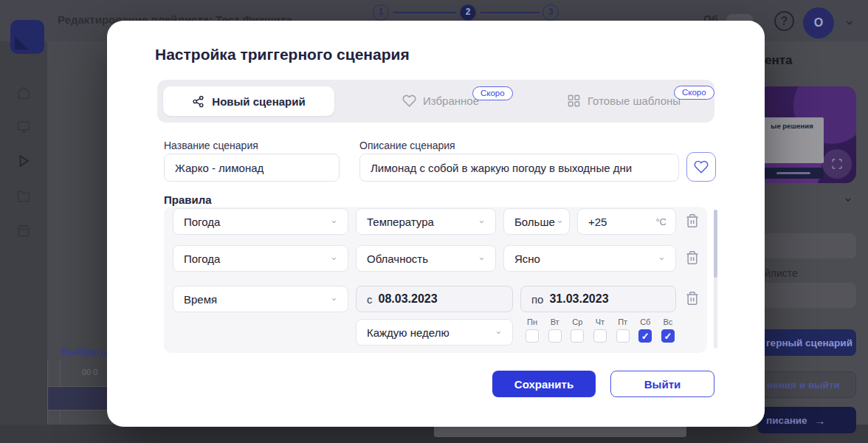  I want to click on rule2-metric-value: Облачность, so click(422, 258).